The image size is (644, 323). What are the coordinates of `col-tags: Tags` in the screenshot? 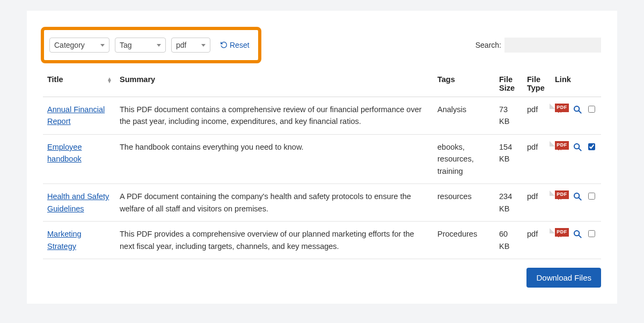 It's located at (464, 84).